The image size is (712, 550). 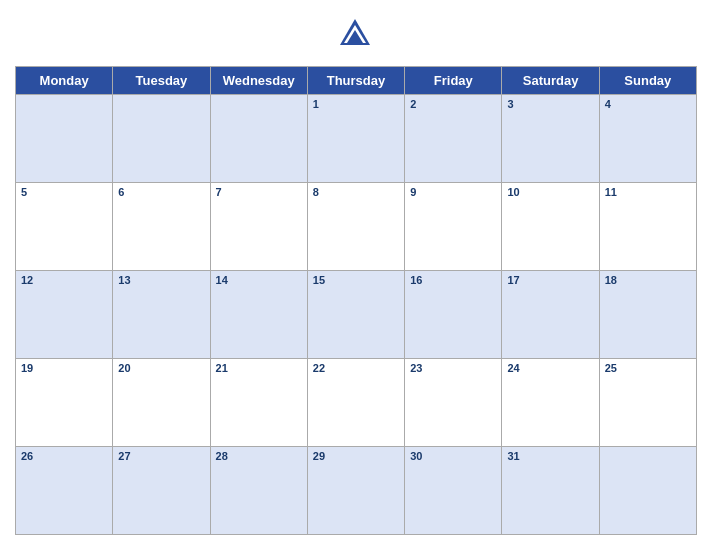 I want to click on day-cell: 16, so click(x=454, y=315).